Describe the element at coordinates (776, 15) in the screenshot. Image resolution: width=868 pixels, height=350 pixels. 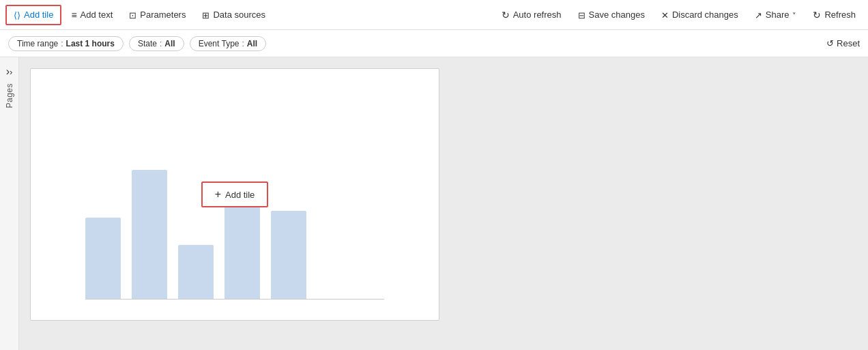
I see `share-button: Share` at that location.